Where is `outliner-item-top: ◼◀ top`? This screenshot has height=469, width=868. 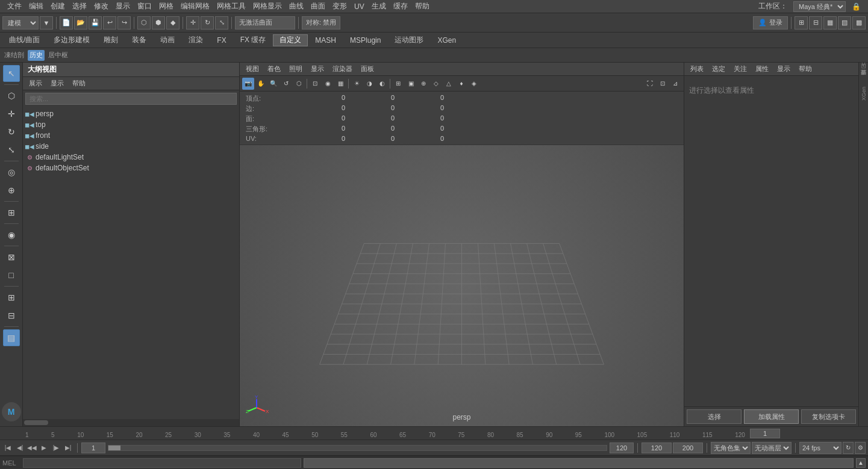
outliner-item-top: ◼◀ top is located at coordinates (131, 125).